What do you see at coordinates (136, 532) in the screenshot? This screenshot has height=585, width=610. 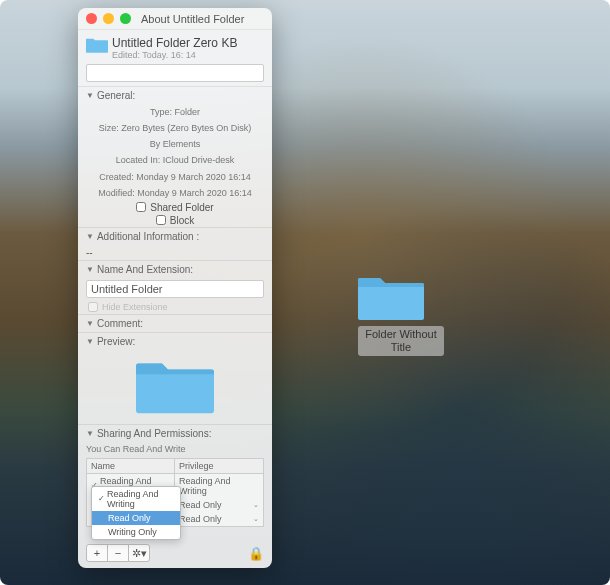 I see `dropdown-item: Writing Only` at bounding box center [136, 532].